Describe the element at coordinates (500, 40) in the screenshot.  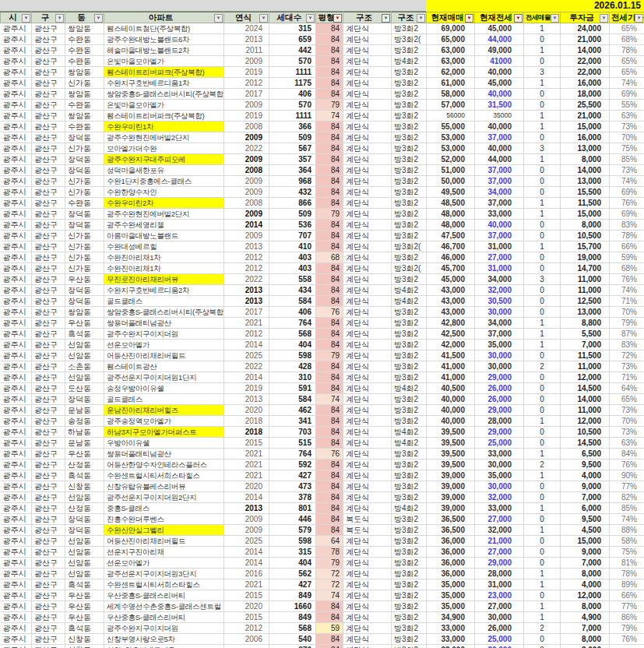
I see `cell-jeonse: 44,000` at that location.